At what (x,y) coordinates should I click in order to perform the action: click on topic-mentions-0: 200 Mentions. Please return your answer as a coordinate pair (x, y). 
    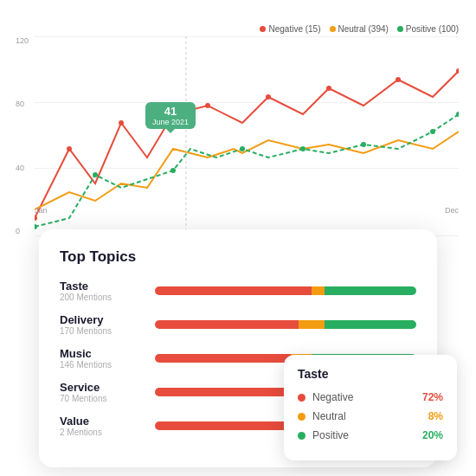
    Looking at the image, I should click on (107, 298).